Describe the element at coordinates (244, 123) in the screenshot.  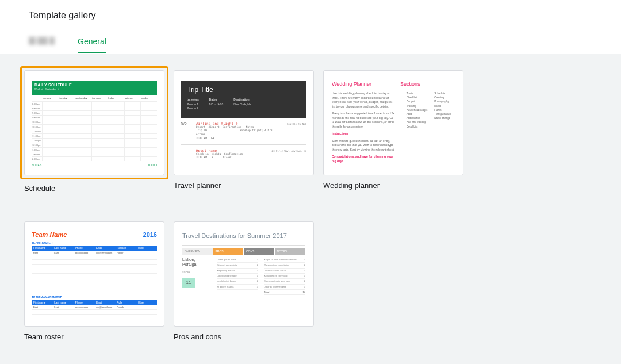
I see `template-thumb: Trip Title travelersPerson 1Person 2 Dat…` at that location.